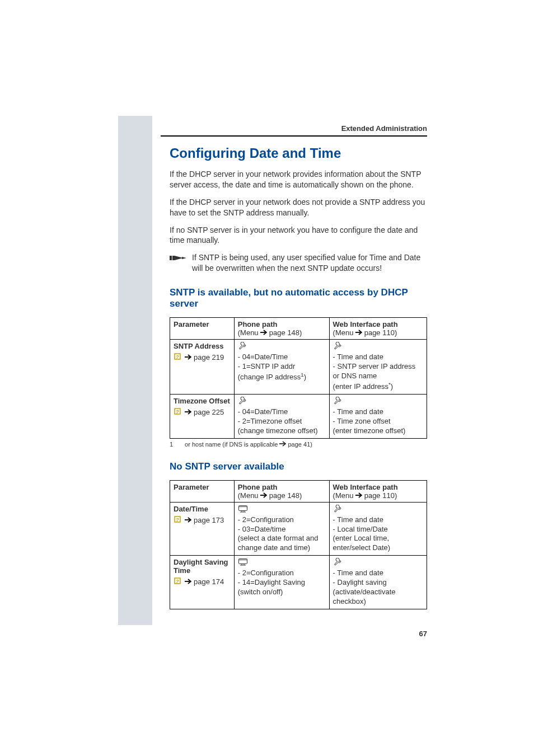 This screenshot has height=756, width=534. Describe the element at coordinates (298, 180) in the screenshot. I see `intro-paragraph-1: If the DHCP server in your network provi…` at that location.